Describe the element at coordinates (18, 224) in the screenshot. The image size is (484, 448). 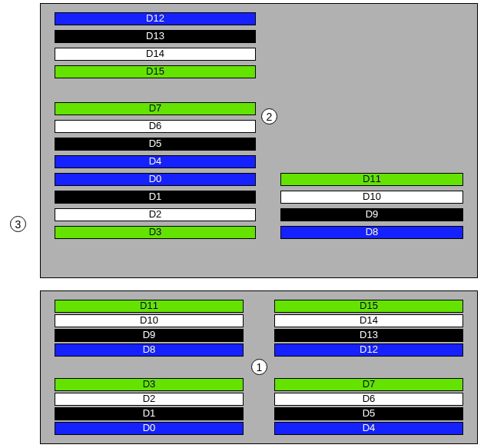
I see `callout-3: 3` at that location.